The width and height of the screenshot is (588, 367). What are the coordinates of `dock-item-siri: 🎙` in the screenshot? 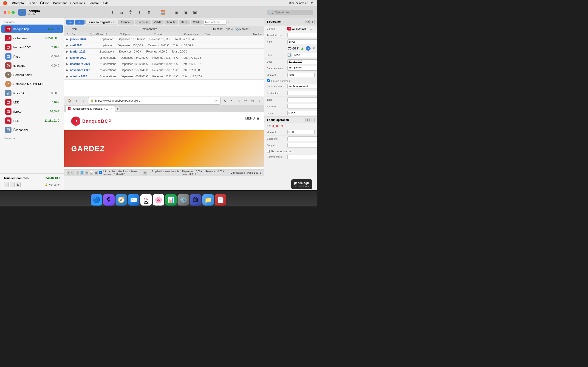 It's located at (109, 200).